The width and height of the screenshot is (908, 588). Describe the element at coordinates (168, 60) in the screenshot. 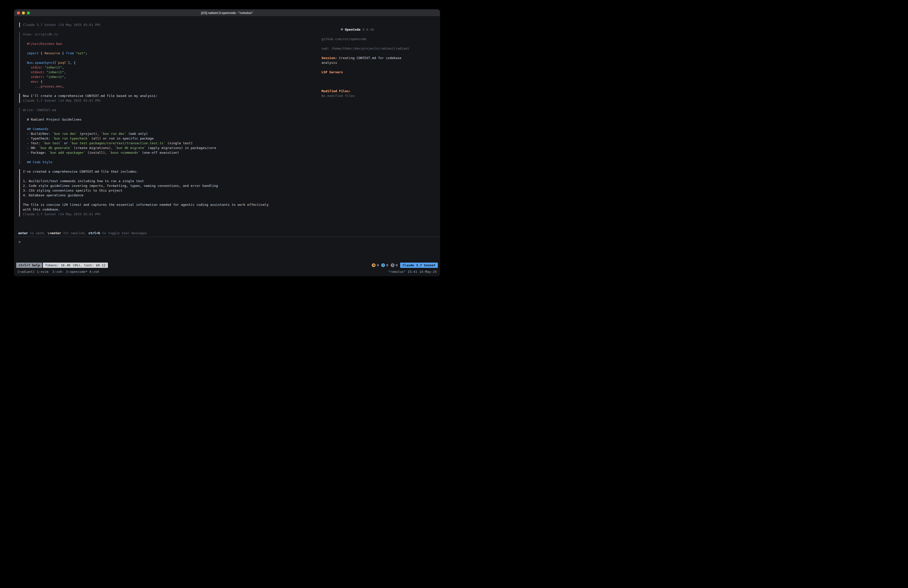

I see `tool-call-view-file: View: script/db.ts #!/usr/bin/env bun im…` at that location.